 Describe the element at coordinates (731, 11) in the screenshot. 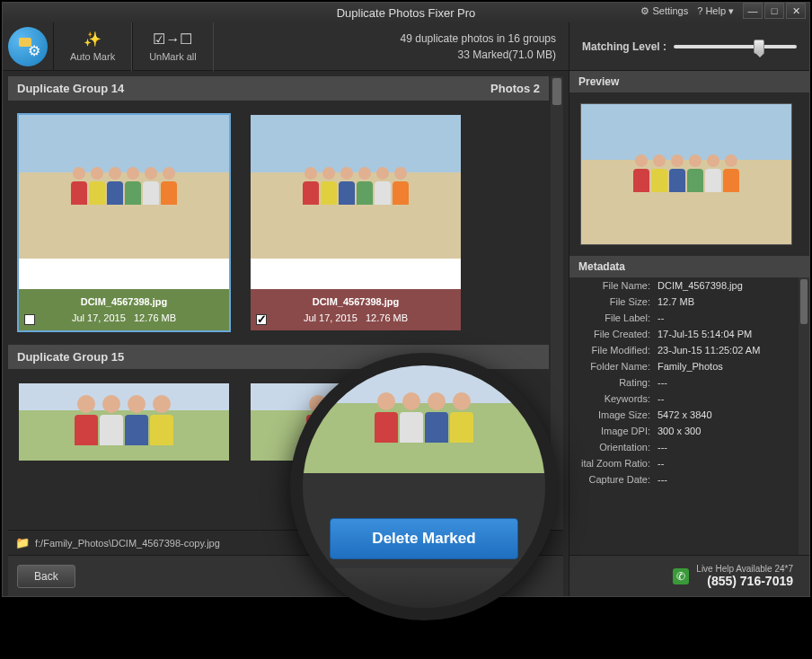

I see `chevron-down-icon: ▾` at that location.